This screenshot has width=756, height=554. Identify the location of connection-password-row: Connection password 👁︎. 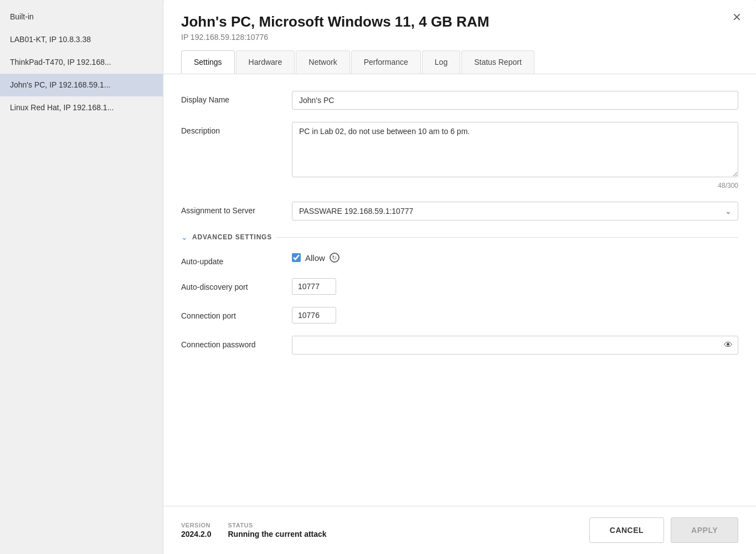
(460, 345).